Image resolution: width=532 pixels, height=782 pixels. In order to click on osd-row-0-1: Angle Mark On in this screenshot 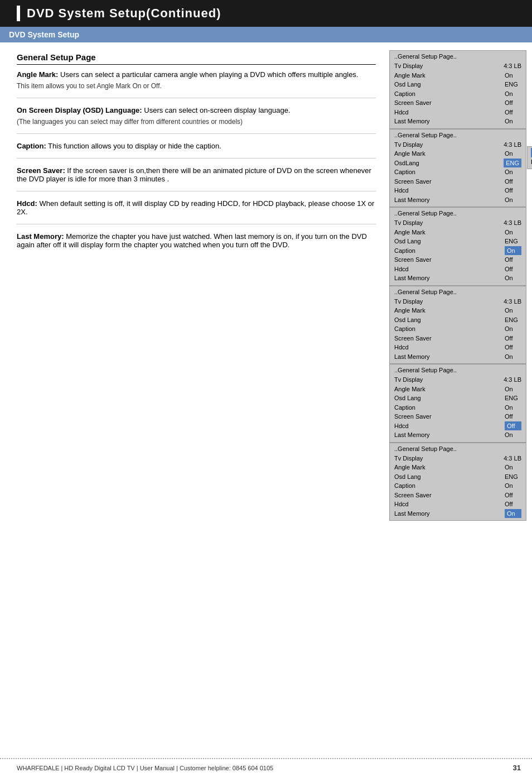, I will do `click(458, 76)`.